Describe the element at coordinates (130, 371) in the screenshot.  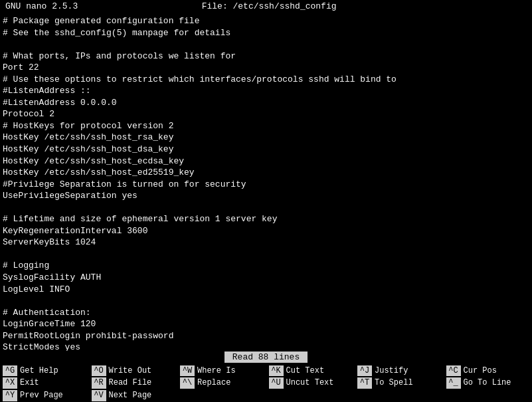
I see `shortcut-label: Write Out` at that location.